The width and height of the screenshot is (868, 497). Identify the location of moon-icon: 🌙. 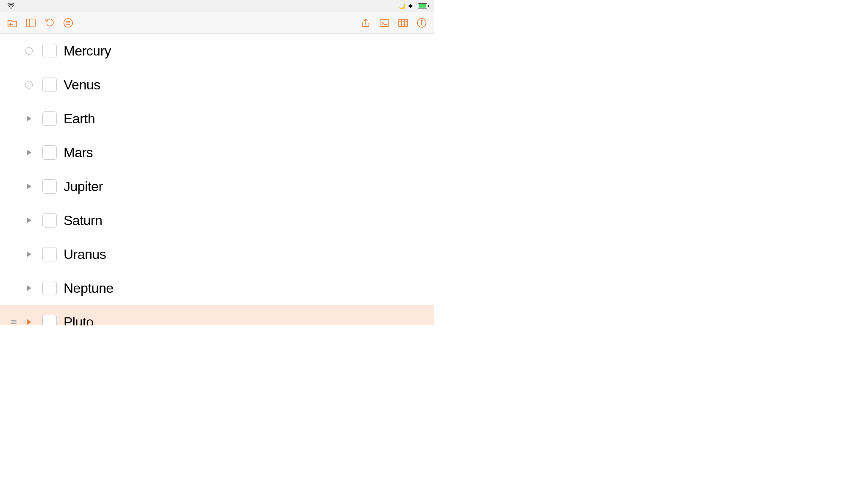
(402, 6).